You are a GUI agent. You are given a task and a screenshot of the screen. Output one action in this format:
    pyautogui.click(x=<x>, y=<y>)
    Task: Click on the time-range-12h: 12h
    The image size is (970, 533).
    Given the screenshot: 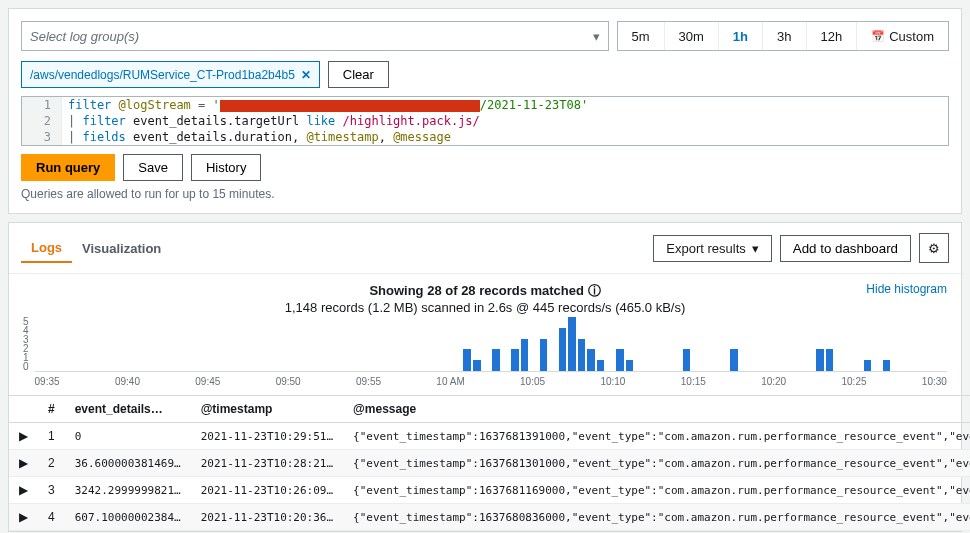 What is the action you would take?
    pyautogui.click(x=832, y=36)
    